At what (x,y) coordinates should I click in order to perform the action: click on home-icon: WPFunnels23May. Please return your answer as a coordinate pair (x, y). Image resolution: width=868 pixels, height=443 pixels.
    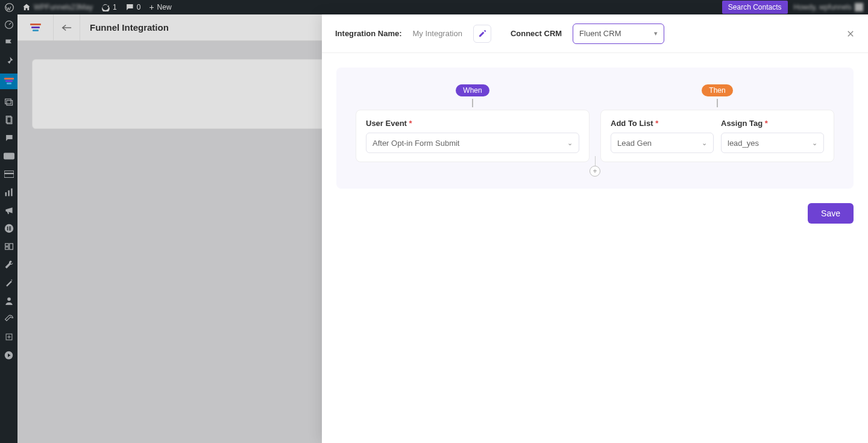
    Looking at the image, I should click on (58, 7).